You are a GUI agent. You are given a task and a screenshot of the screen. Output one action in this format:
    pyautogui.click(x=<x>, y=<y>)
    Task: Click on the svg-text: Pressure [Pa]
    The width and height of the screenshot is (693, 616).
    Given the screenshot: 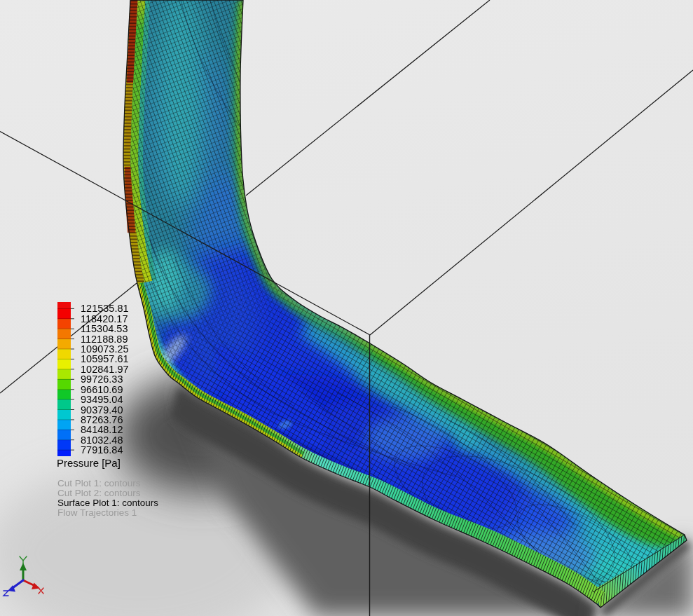 What is the action you would take?
    pyautogui.click(x=88, y=463)
    